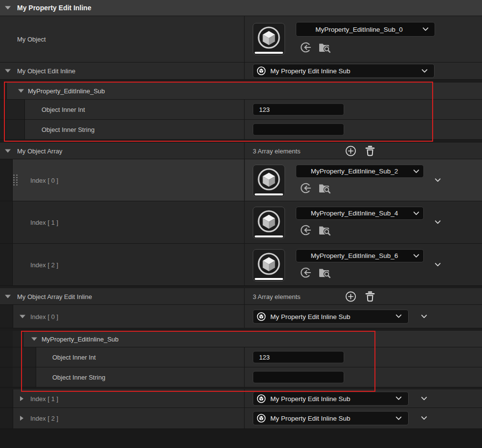  What do you see at coordinates (277, 150) in the screenshot?
I see `array-elements-count: 3 Array elements` at bounding box center [277, 150].